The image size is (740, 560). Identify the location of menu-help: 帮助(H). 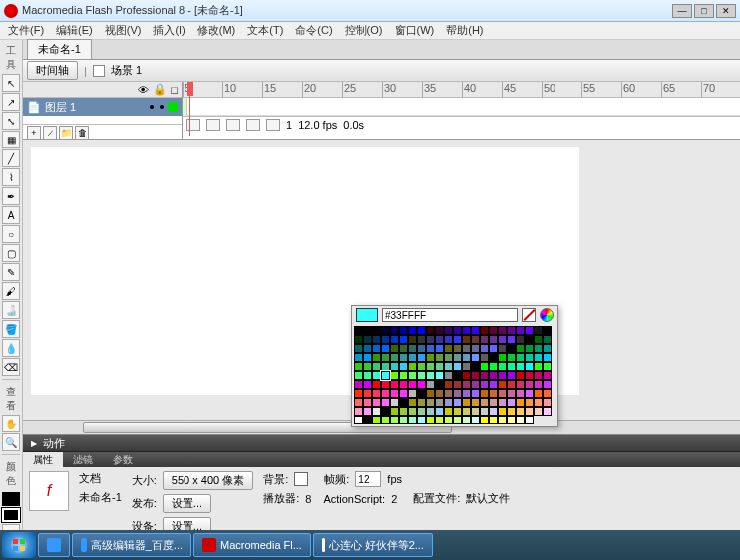
(465, 30).